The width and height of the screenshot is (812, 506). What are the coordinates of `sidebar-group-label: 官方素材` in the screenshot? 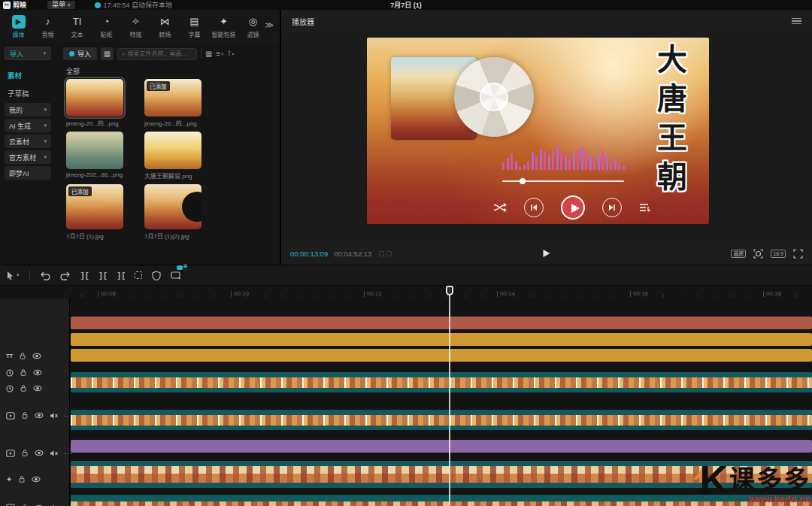 It's located at (23, 158).